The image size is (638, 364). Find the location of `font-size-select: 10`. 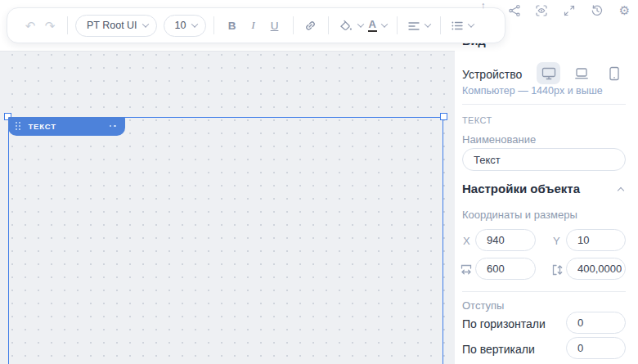

font-size-select: 10 is located at coordinates (185, 26).